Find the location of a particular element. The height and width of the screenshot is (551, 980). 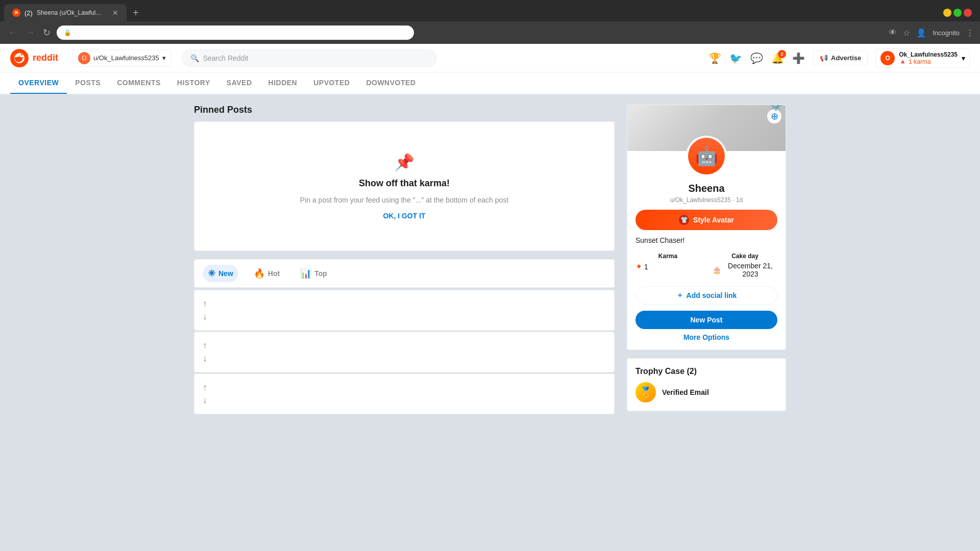

tab-saved: SAVED is located at coordinates (239, 83).